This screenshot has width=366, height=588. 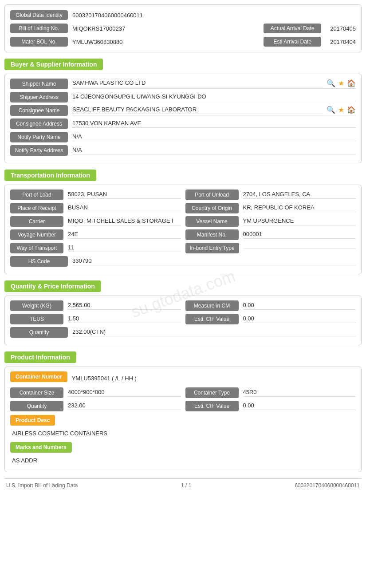 What do you see at coordinates (96, 319) in the screenshot?
I see `teus-field: TEUS 1.50` at bounding box center [96, 319].